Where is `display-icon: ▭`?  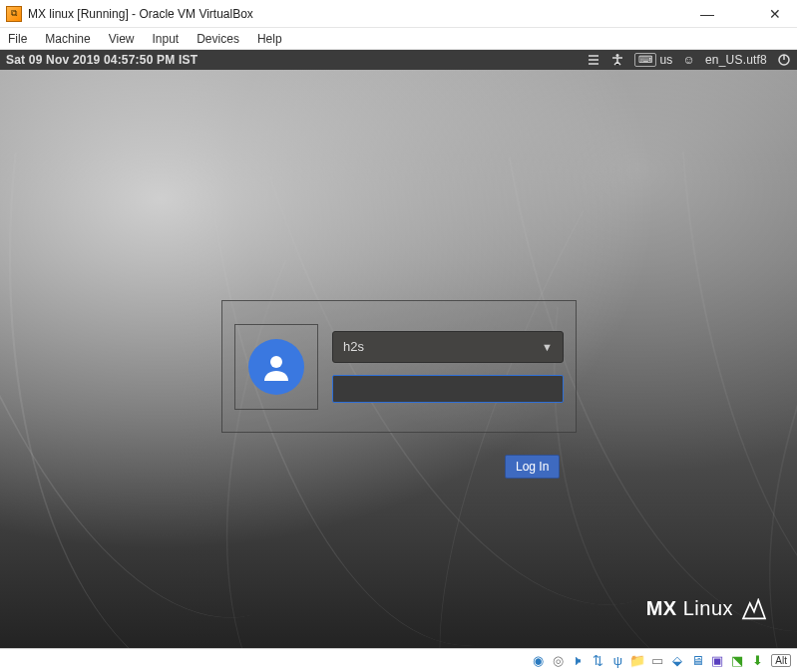 display-icon: ▭ is located at coordinates (657, 661).